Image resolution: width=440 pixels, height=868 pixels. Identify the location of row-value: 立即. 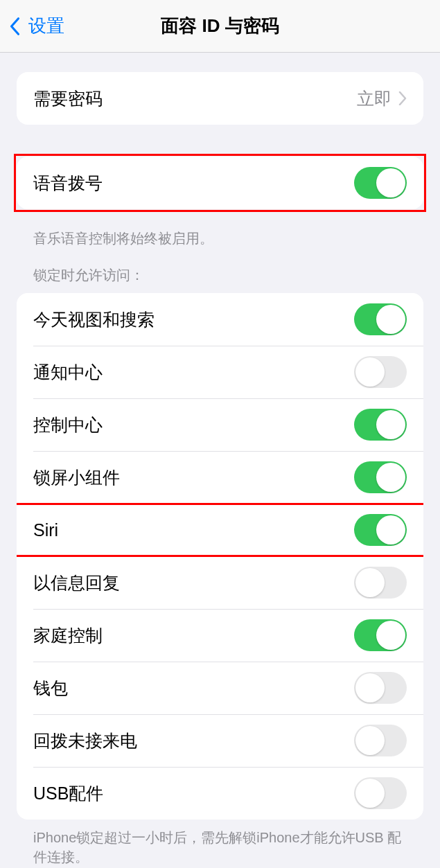
(374, 98).